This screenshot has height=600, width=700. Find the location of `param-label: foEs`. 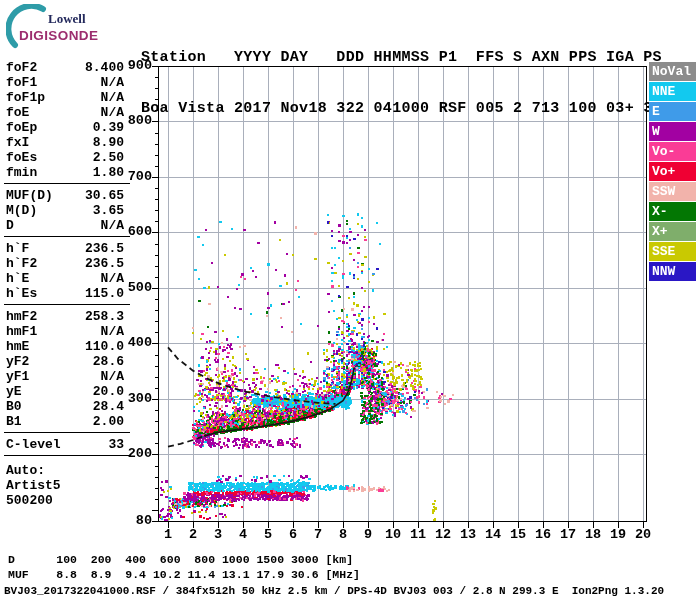

param-label: foEs is located at coordinates (22, 158).